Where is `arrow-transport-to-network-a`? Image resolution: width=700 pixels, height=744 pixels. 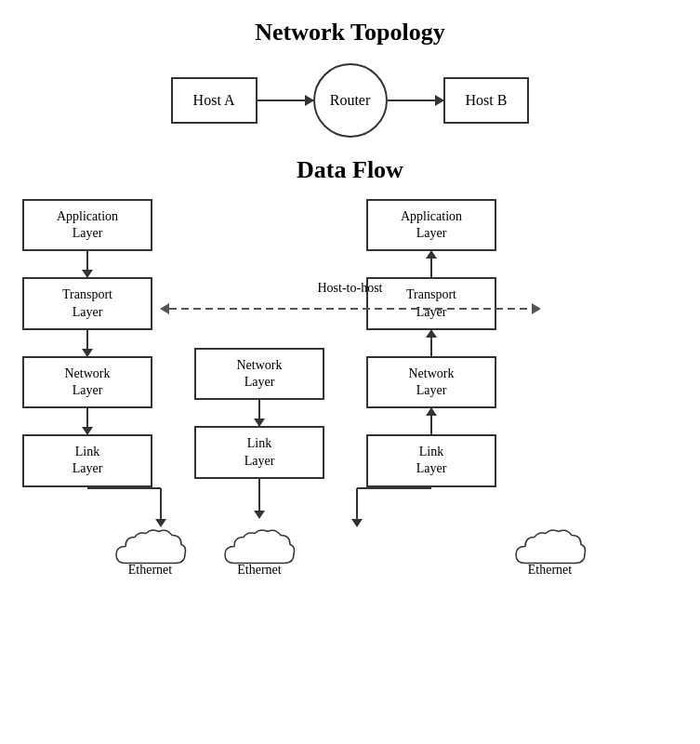
arrow-transport-to-network-a is located at coordinates (87, 343).